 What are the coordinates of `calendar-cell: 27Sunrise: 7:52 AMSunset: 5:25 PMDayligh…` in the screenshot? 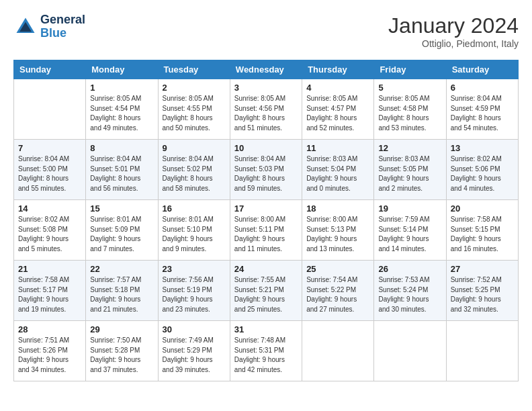 It's located at (482, 291).